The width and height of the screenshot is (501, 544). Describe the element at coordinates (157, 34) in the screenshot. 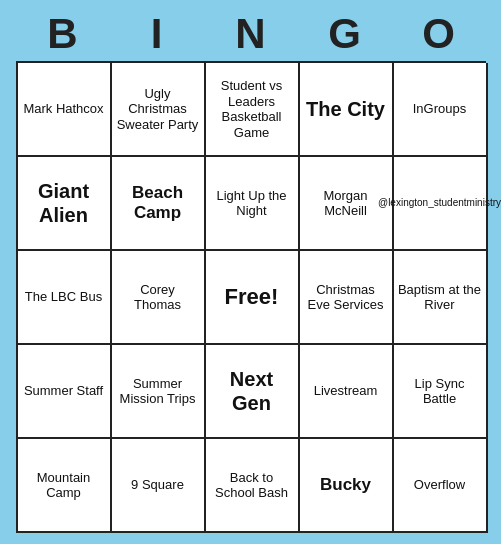

I see `letter-i: I` at that location.